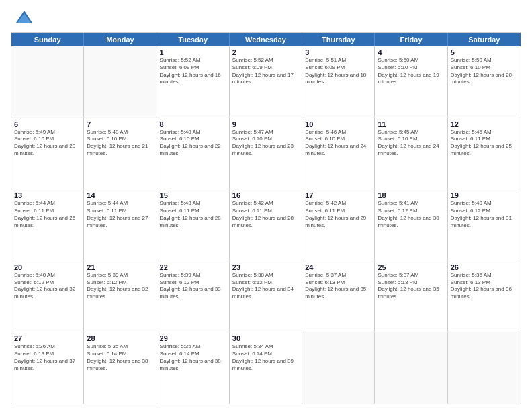  Describe the element at coordinates (484, 195) in the screenshot. I see `day-number: 19` at that location.